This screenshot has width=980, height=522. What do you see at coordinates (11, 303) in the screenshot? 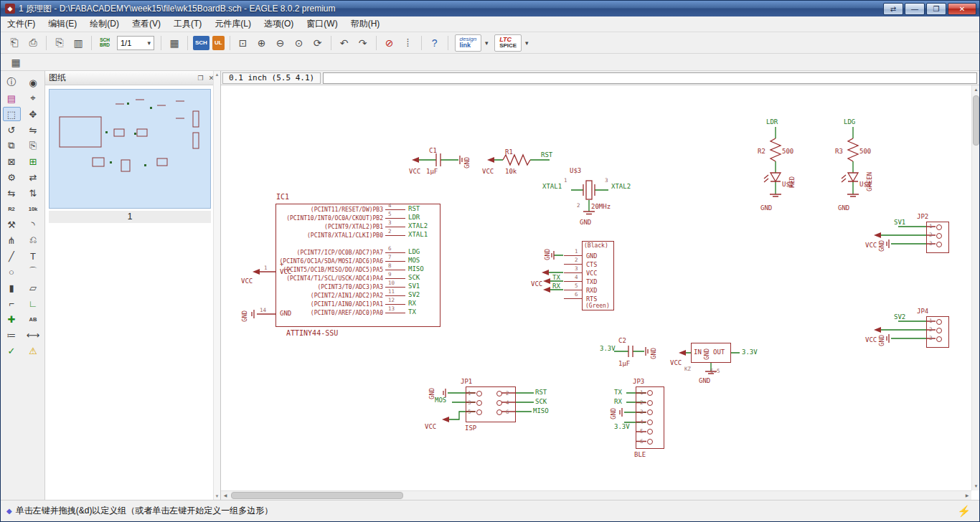
I see `bus-icon: ⌐` at bounding box center [11, 303].